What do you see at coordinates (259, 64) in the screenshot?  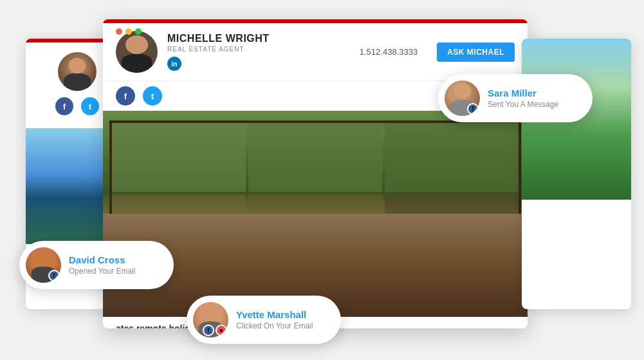 I see `linkedin-badge: in` at bounding box center [259, 64].